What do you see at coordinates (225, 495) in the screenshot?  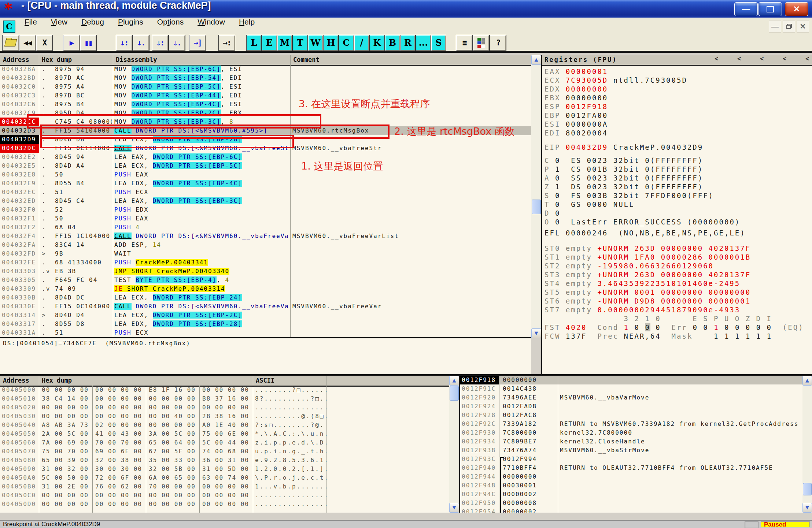 I see `dump-row: 004050C000 00 00 0000 00 00 0000 00 00 0…` at bounding box center [225, 495].